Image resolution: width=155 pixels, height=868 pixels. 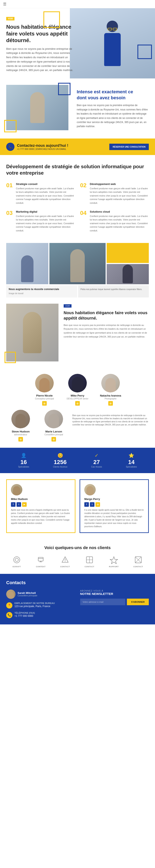 What do you see at coordinates (97, 462) in the screenshot?
I see `stat-num-cases: 27` at bounding box center [97, 462].